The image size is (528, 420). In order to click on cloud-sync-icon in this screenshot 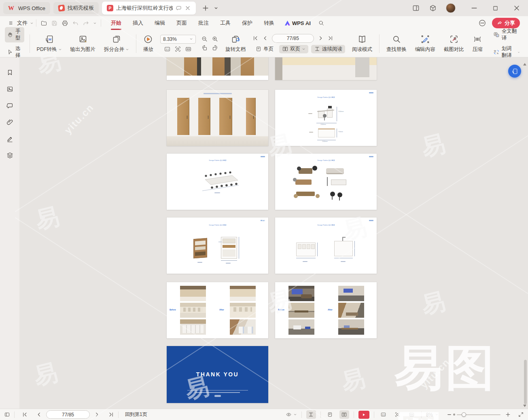, I will do `click(482, 23)`.